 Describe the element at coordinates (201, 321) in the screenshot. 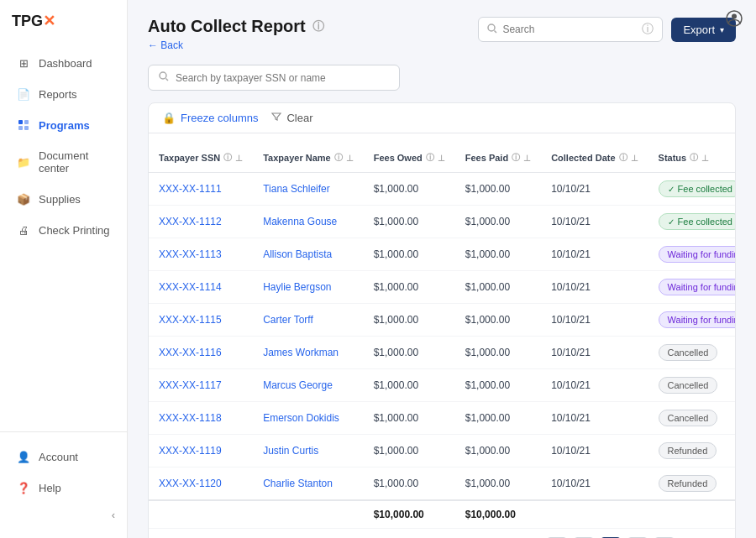

I see `cell-ssn: XXX-XX-1115` at that location.